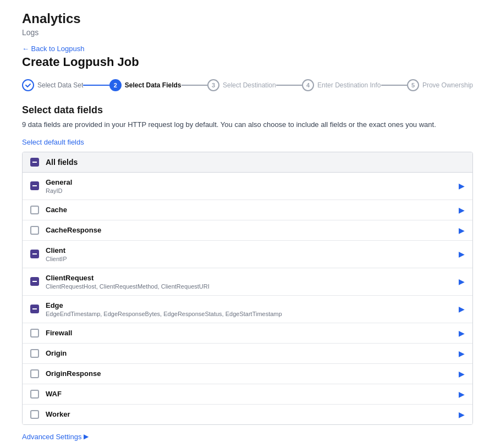 Image resolution: width=495 pixels, height=448 pixels. What do you see at coordinates (462, 333) in the screenshot?
I see `field-expand-icon-firewall: ▶` at bounding box center [462, 333].